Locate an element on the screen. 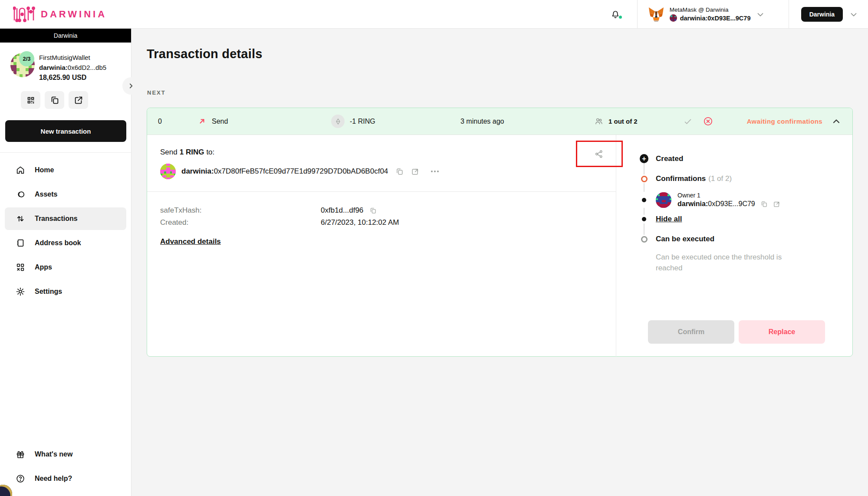 The image size is (868, 496). notifications-button is located at coordinates (615, 14).